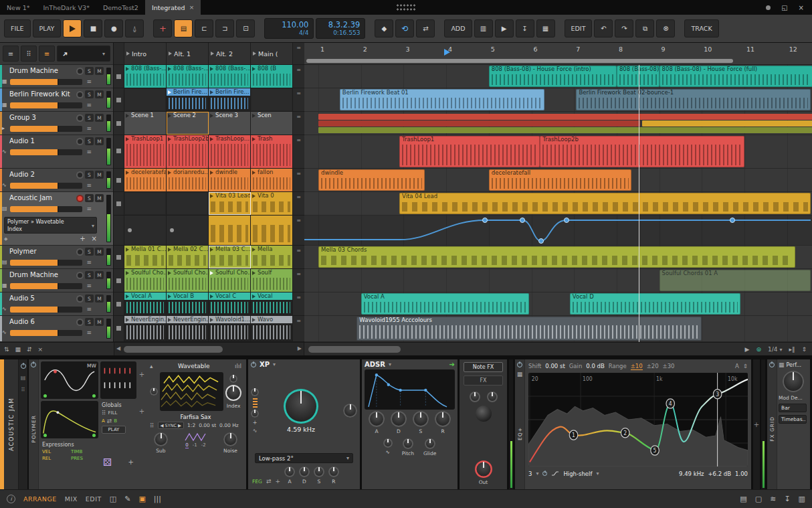 The width and height of the screenshot is (812, 508). What do you see at coordinates (70, 420) in the screenshot?
I see `envelope-shaper-display` at bounding box center [70, 420].